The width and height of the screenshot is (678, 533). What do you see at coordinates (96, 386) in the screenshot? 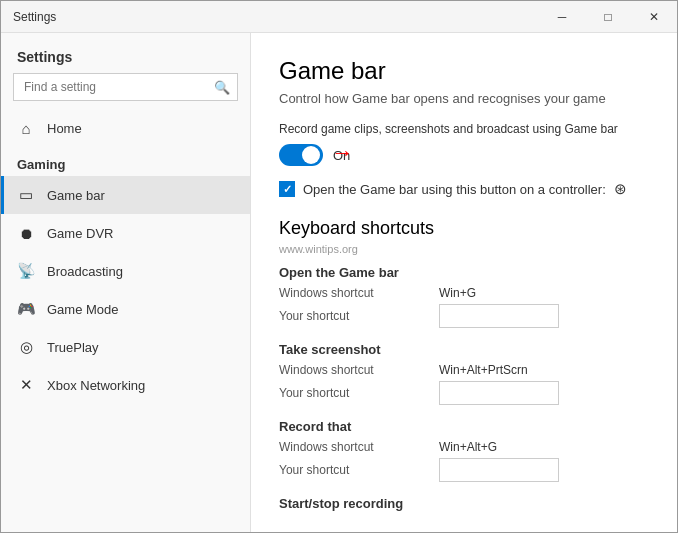
I see `sidebar-item-xbox-networking-label: Xbox Networking` at bounding box center [96, 386].